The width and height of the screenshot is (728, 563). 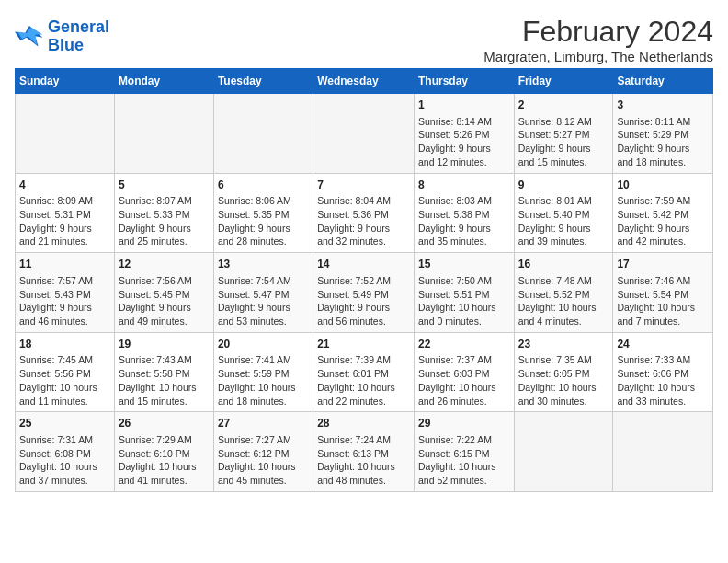 I want to click on day-number: 14, so click(x=364, y=265).